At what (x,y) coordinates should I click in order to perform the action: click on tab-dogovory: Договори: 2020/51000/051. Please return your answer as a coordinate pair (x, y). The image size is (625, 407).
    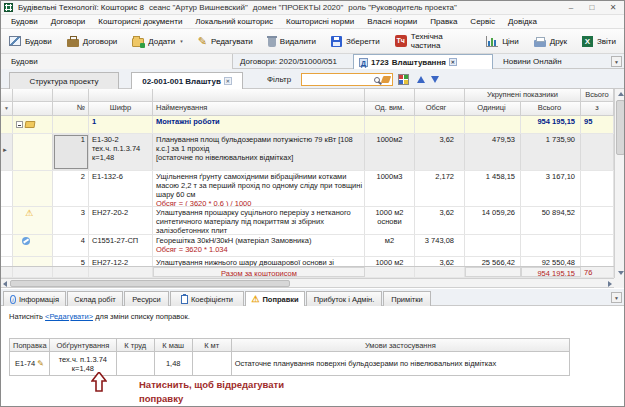
    Looking at the image, I should click on (292, 62).